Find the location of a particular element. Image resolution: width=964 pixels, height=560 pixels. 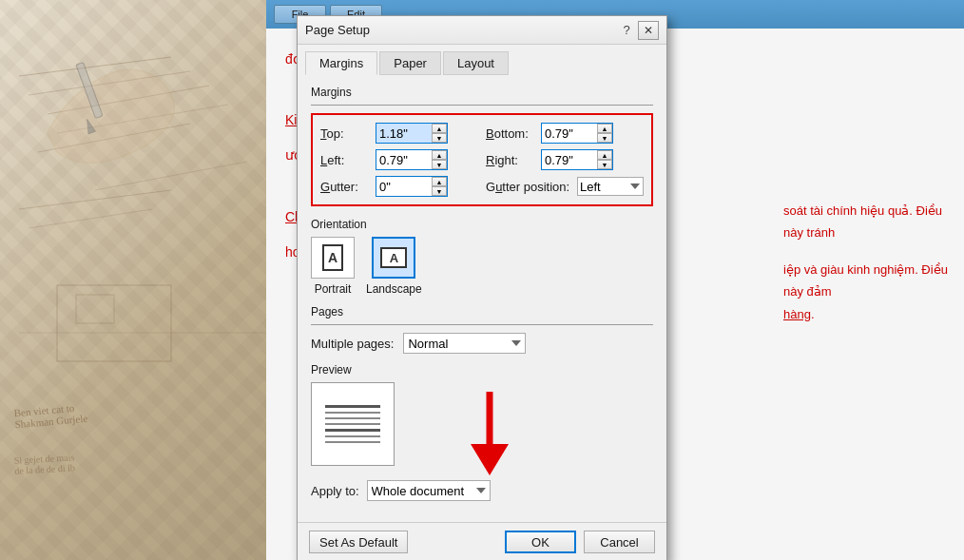

right-spin-up: ▲ is located at coordinates (605, 155).